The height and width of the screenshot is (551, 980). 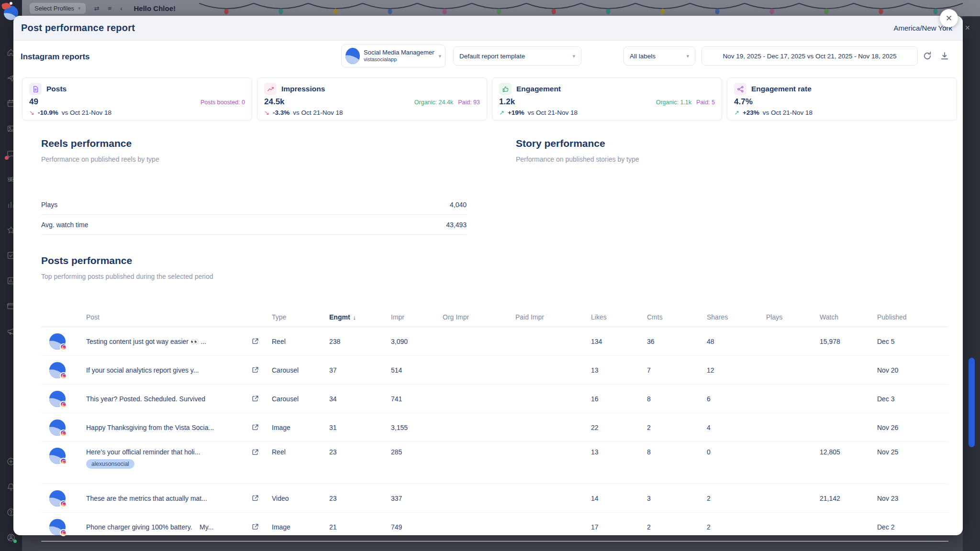 I want to click on section-subtitle: Top performing posts published during th…, so click(x=495, y=276).